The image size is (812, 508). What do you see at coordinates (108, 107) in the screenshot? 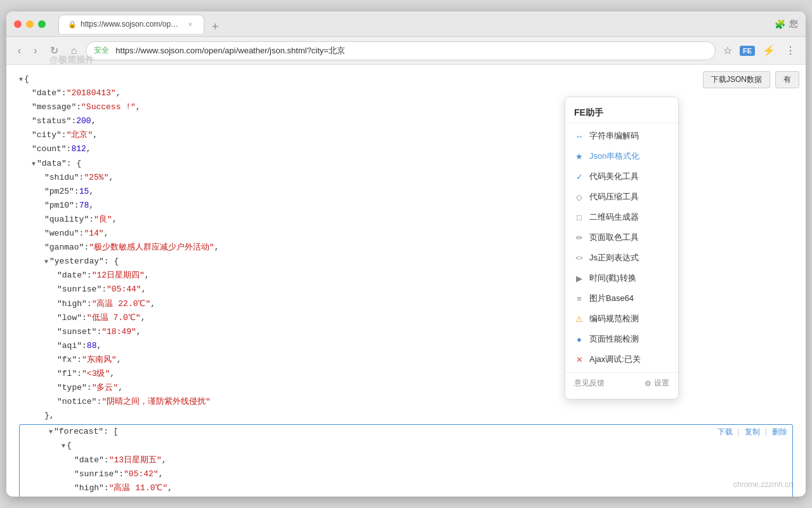
I see `message-value: "Success !"` at bounding box center [108, 107].